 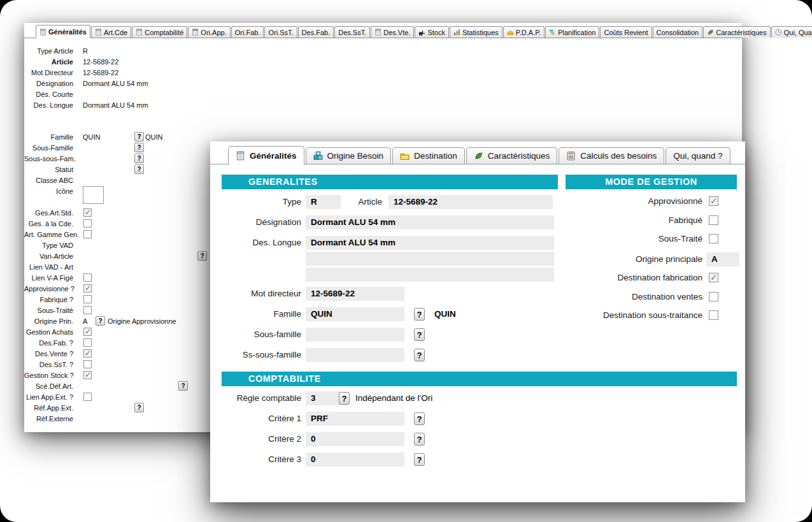 I want to click on front-tab-caracteristiques: Caractéristiques, so click(x=512, y=156).